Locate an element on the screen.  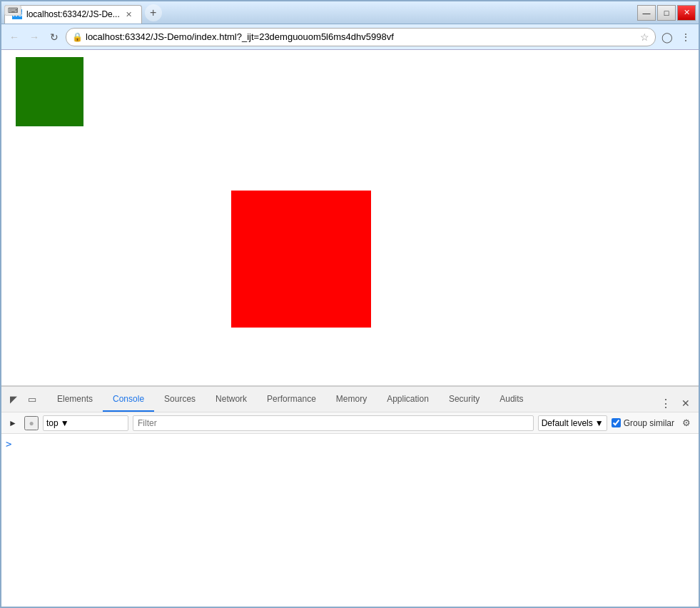
tab-close-button: ✕ is located at coordinates (129, 14).